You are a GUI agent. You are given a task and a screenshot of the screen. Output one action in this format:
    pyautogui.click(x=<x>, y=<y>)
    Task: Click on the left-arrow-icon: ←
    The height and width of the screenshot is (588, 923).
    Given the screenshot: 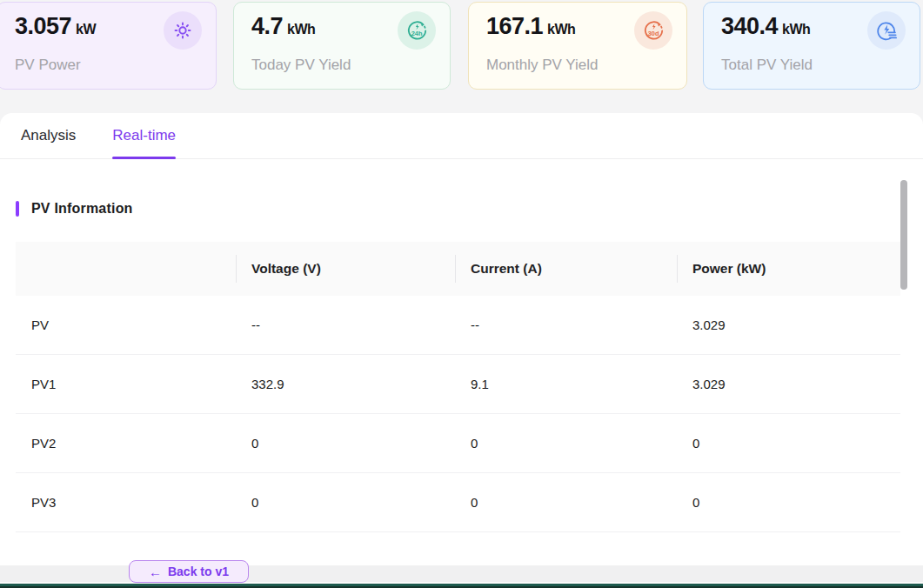 What is the action you would take?
    pyautogui.click(x=155, y=572)
    